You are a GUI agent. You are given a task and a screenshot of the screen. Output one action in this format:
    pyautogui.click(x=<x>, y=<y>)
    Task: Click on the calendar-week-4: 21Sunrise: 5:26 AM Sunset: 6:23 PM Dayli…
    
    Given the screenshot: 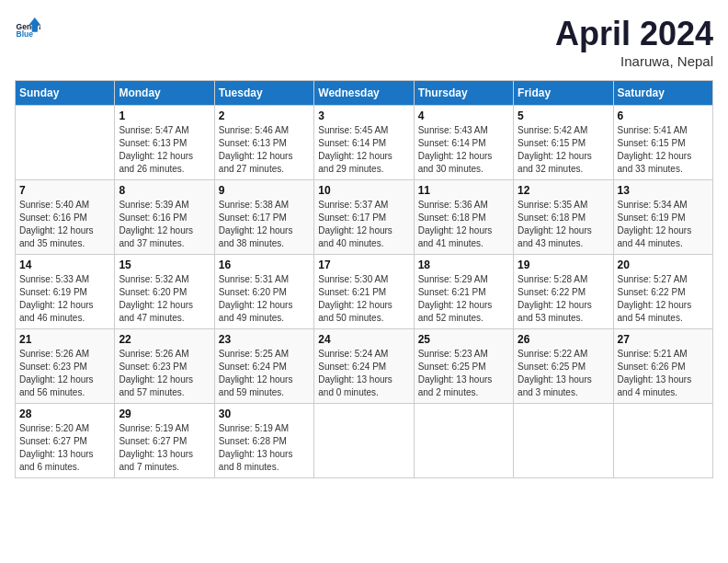 What is the action you would take?
    pyautogui.click(x=364, y=366)
    